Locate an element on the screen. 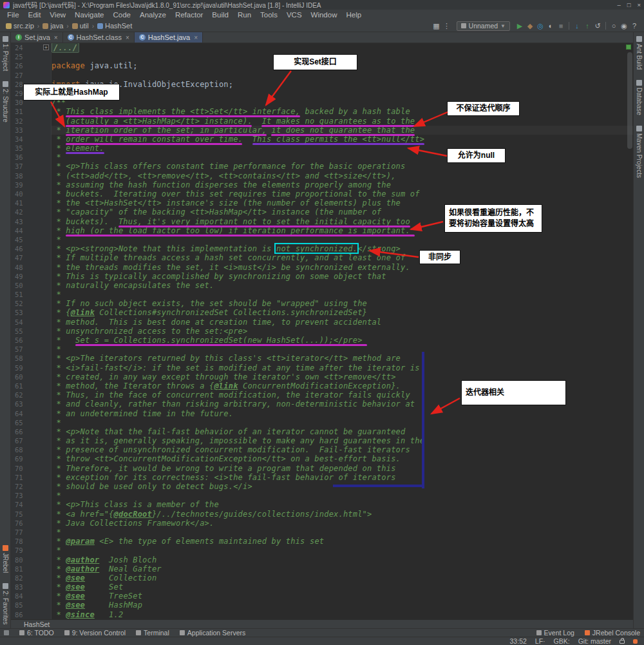 The width and height of the screenshot is (644, 645). code-line: * @author Neal Gafter is located at coordinates (343, 569).